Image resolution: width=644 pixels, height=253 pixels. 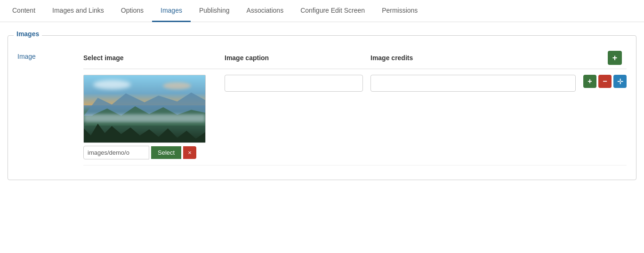 I want to click on col-header-credits: Image credits, so click(x=489, y=58).